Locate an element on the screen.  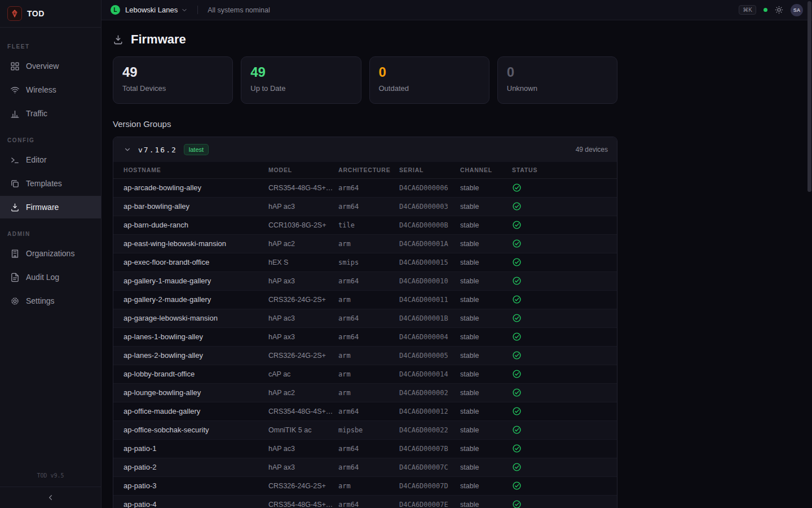
cell-hostname: ap-east-wing-lebowski-mansion is located at coordinates (191, 244).